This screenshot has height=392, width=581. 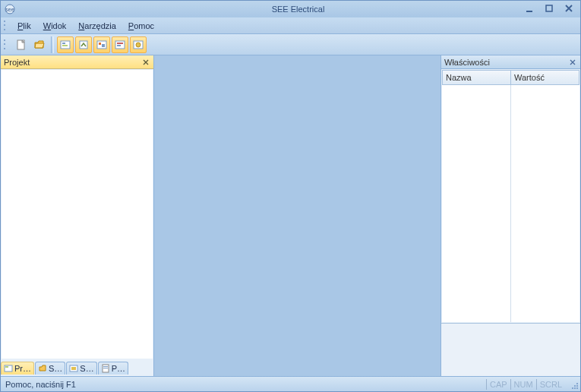 I want to click on minimize-button, so click(x=529, y=8).